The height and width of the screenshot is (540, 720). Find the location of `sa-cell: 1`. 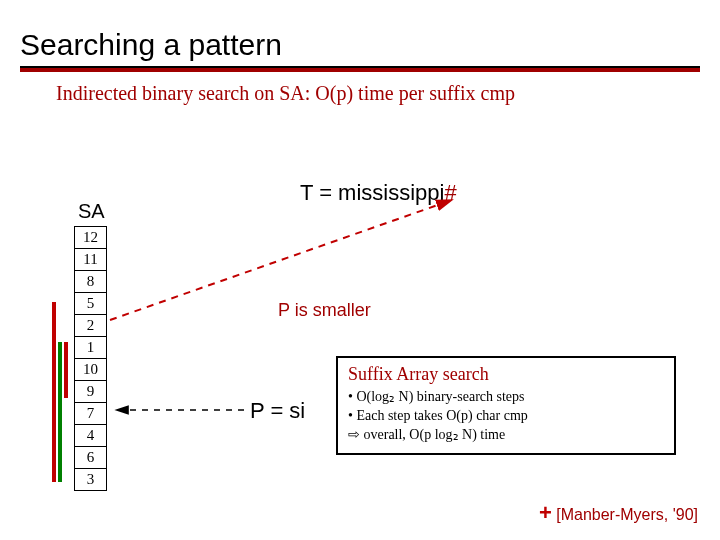

sa-cell: 1 is located at coordinates (91, 348).